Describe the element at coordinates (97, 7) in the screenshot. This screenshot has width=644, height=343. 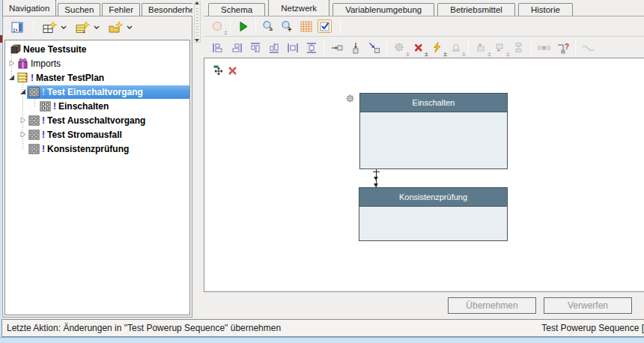
I see `left-tab-bar: Navigation Suchen Fehler Besonderheiten` at that location.